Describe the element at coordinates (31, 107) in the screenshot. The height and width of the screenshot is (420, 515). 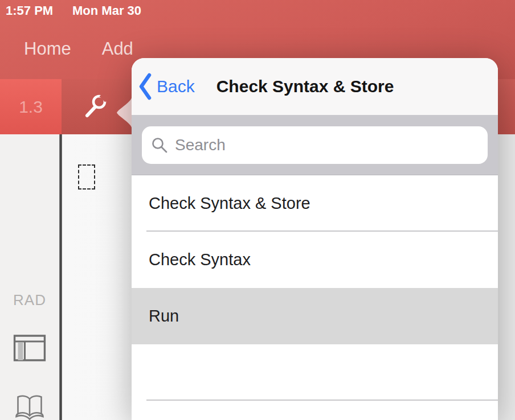
I see `tab-label: 1.3` at that location.